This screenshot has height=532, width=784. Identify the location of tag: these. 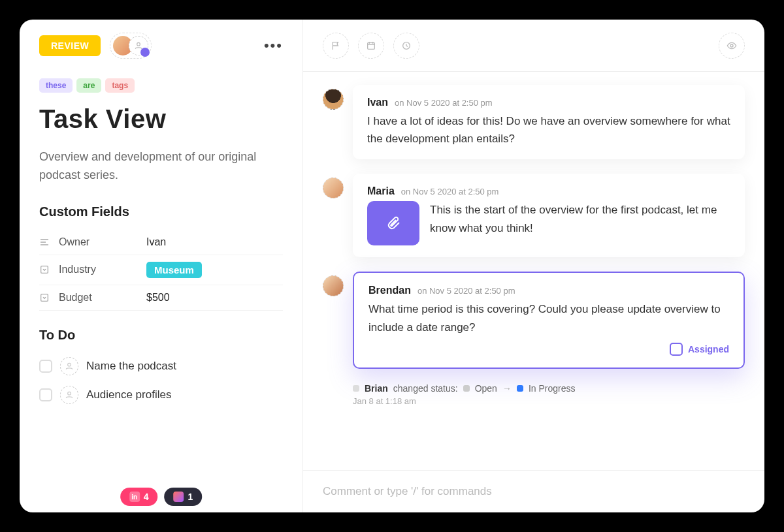
(56, 86).